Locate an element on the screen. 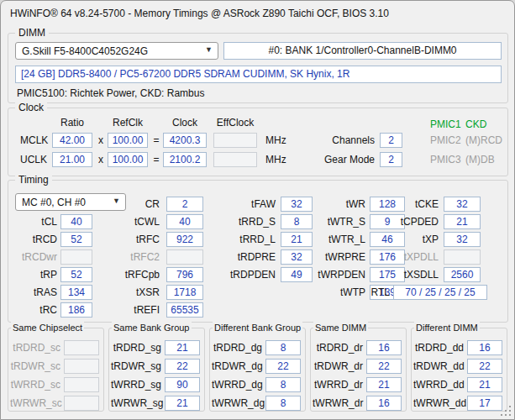 The height and width of the screenshot is (420, 515). label-tRDPDEN: tRDPDEN is located at coordinates (247, 275).